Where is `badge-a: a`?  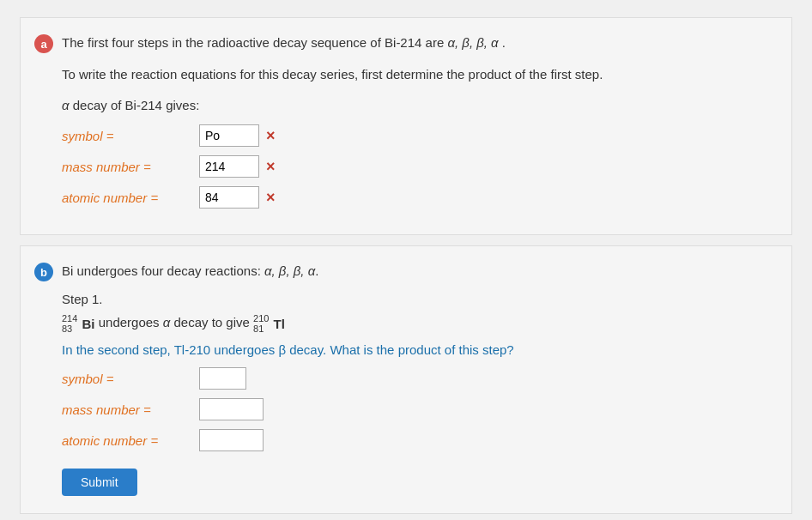 badge-a: a is located at coordinates (44, 44).